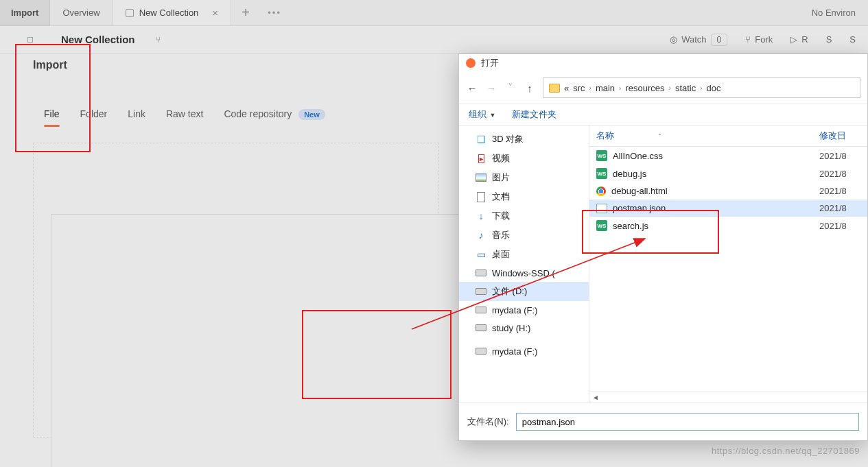 This screenshot has width=868, height=467. What do you see at coordinates (729, 226) in the screenshot?
I see `file-row: WS search.js 2021/8` at bounding box center [729, 226].